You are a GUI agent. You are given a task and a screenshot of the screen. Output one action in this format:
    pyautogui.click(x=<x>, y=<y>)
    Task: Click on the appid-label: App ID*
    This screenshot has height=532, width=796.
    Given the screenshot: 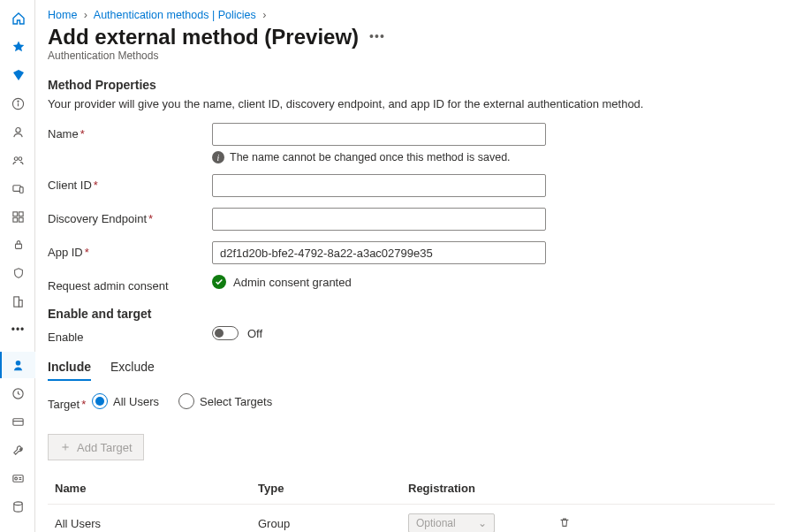 What is the action you would take?
    pyautogui.click(x=130, y=250)
    